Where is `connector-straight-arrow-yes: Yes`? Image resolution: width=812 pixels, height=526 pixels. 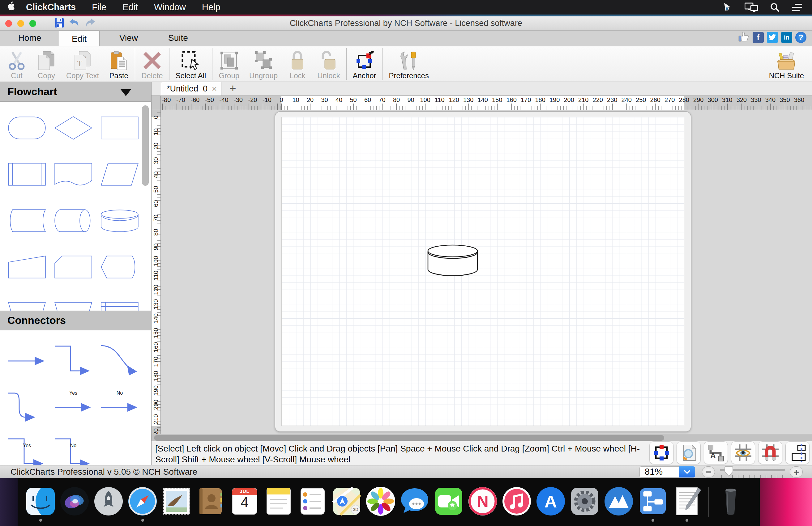
connector-straight-arrow-yes: Yes is located at coordinates (73, 407).